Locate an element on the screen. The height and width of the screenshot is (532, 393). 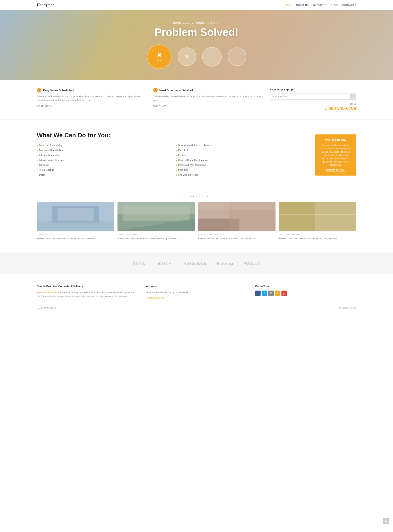
circle-paint: ⚒ is located at coordinates (187, 57).